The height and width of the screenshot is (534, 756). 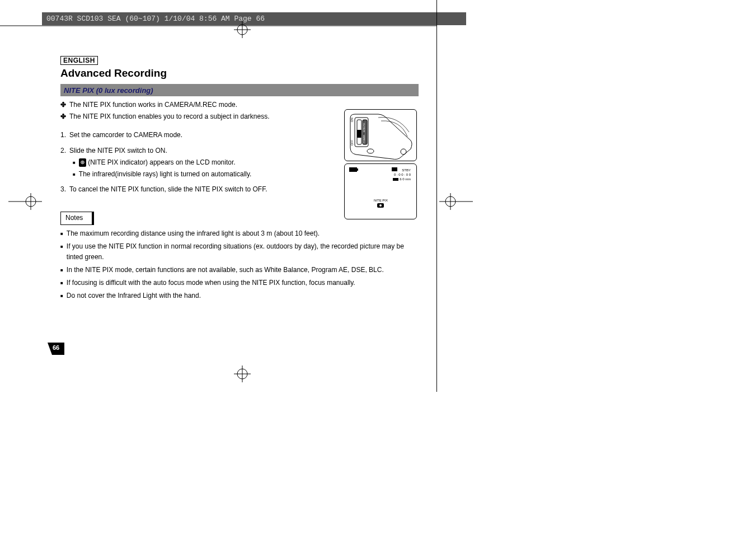 What do you see at coordinates (240, 73) in the screenshot?
I see `page-title: Advanced Recording` at bounding box center [240, 73].